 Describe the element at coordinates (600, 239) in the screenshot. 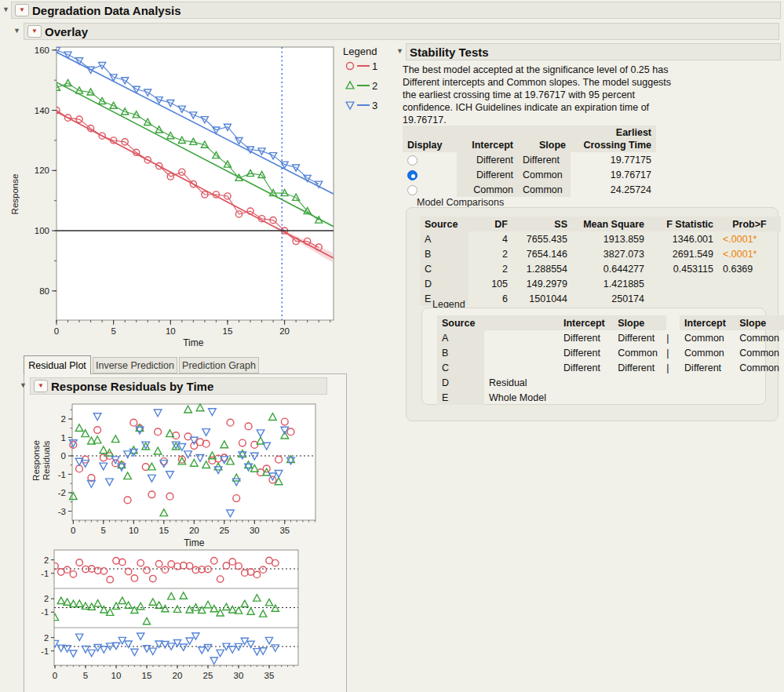

I see `mc-table-row: A47655.4351913.8591346.001<.0001*` at that location.